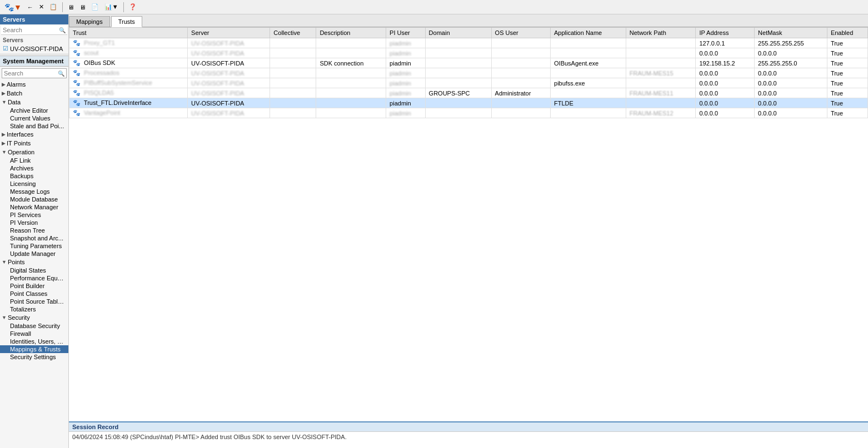  I want to click on cell-description: SDK connection, so click(351, 63).